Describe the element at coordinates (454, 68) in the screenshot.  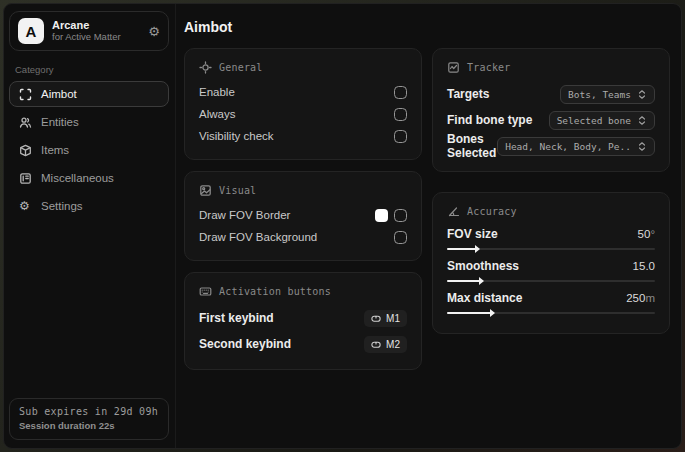
I see `radar-icon` at that location.